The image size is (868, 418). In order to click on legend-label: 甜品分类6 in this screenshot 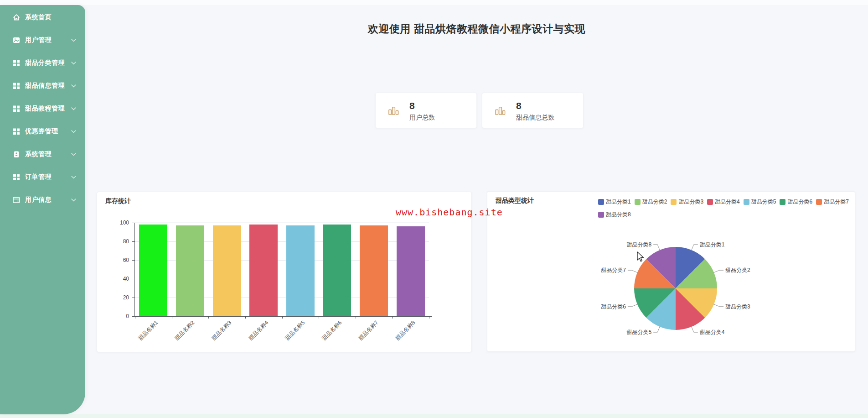, I will do `click(800, 202)`.